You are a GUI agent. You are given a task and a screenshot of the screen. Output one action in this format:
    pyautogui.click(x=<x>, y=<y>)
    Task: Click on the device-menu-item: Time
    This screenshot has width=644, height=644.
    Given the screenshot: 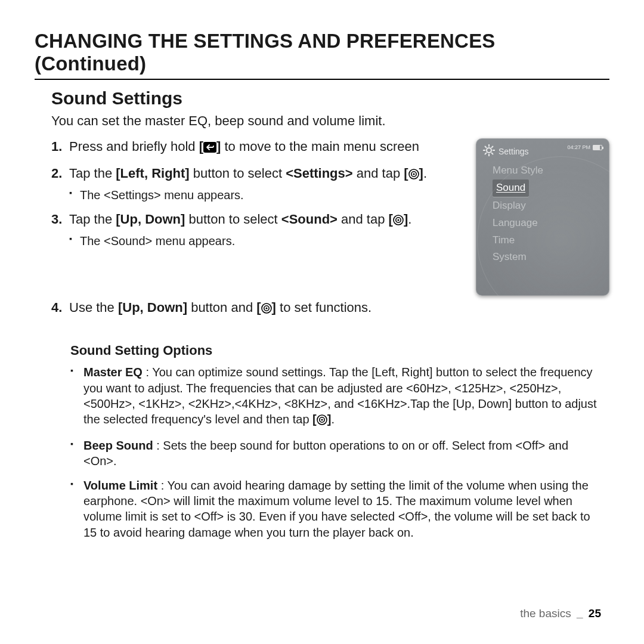 What is the action you would take?
    pyautogui.click(x=547, y=241)
    